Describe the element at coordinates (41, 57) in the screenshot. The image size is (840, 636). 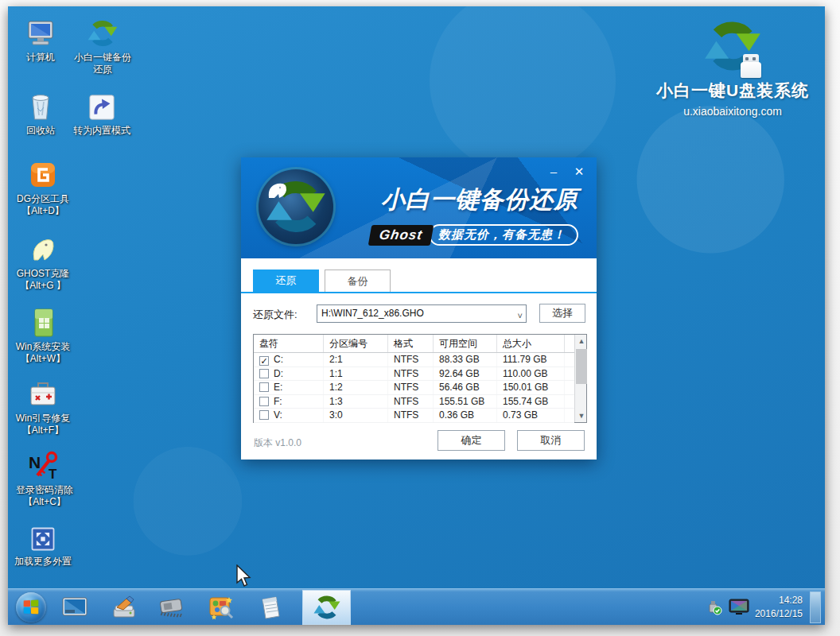
I see `desktop-icon-label: 计算机` at that location.